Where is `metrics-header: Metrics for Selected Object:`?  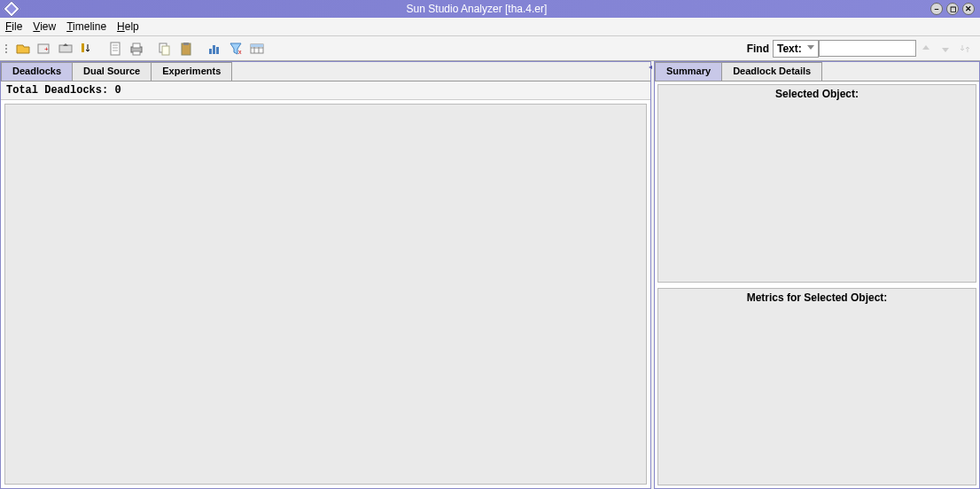
metrics-header: Metrics for Selected Object: is located at coordinates (817, 298).